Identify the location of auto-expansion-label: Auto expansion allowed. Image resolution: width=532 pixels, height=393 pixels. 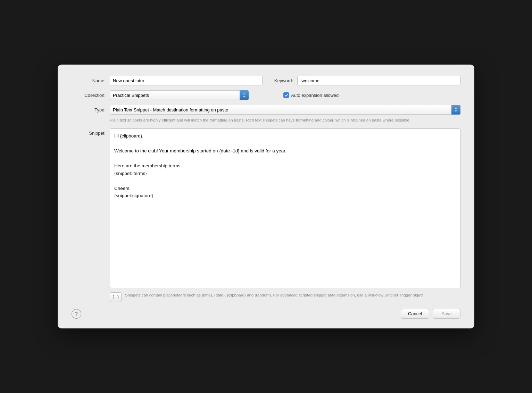
(315, 95).